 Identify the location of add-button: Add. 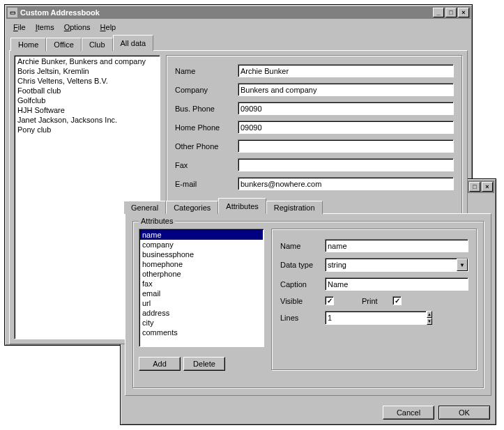
(160, 364).